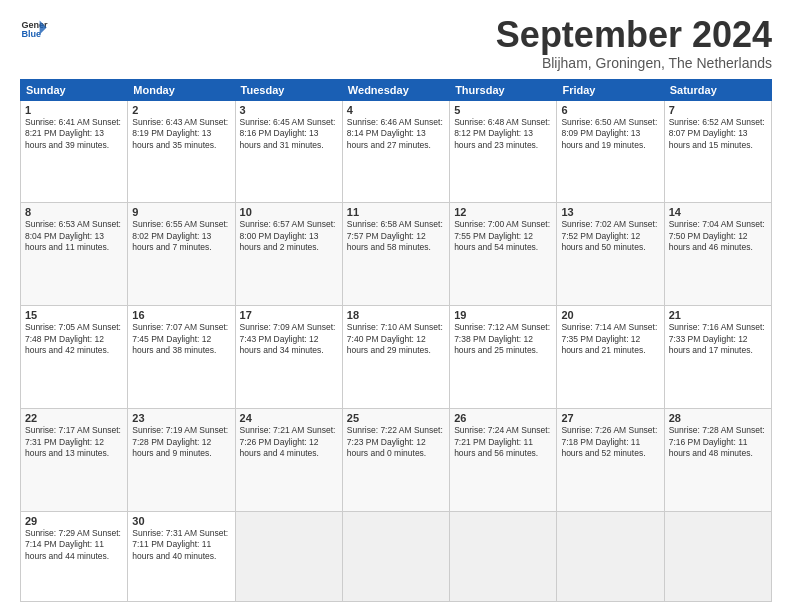  Describe the element at coordinates (181, 236) in the screenshot. I see `day-info: Sunrise: 6:55 AM Sunset: 8:02 PM Dayligh…` at that location.